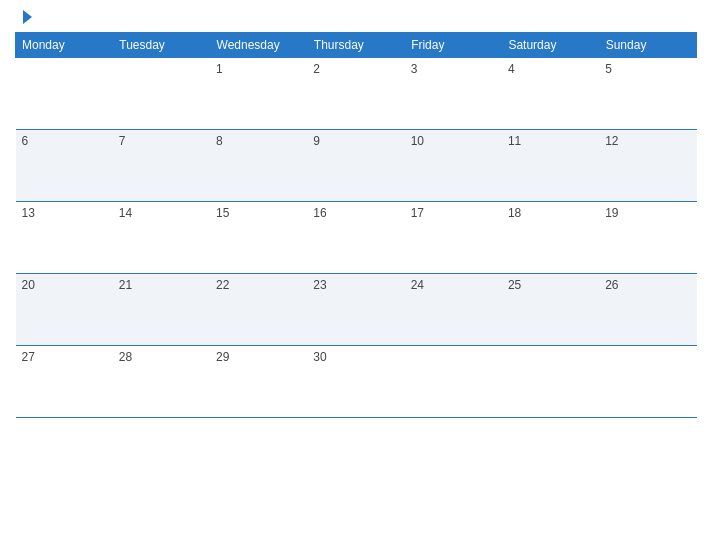  What do you see at coordinates (26, 17) in the screenshot?
I see `logo-blue-row` at bounding box center [26, 17].